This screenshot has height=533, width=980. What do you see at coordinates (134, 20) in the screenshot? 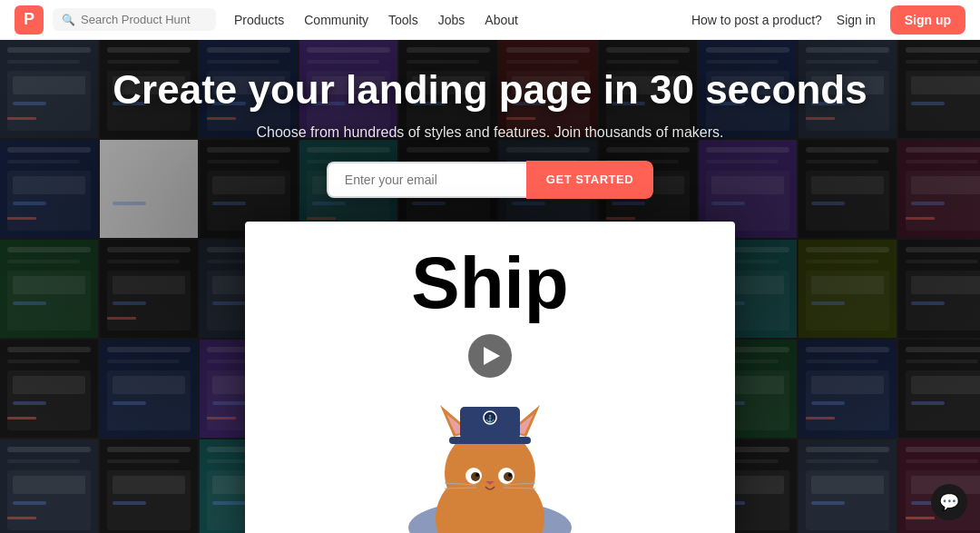
I see `search-box: 🔍` at bounding box center [134, 20].